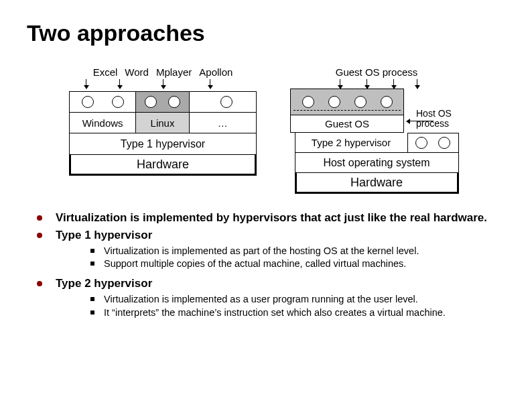  I want to click on type2-hypervisor-row: Type 2 hypervisor, so click(377, 143).